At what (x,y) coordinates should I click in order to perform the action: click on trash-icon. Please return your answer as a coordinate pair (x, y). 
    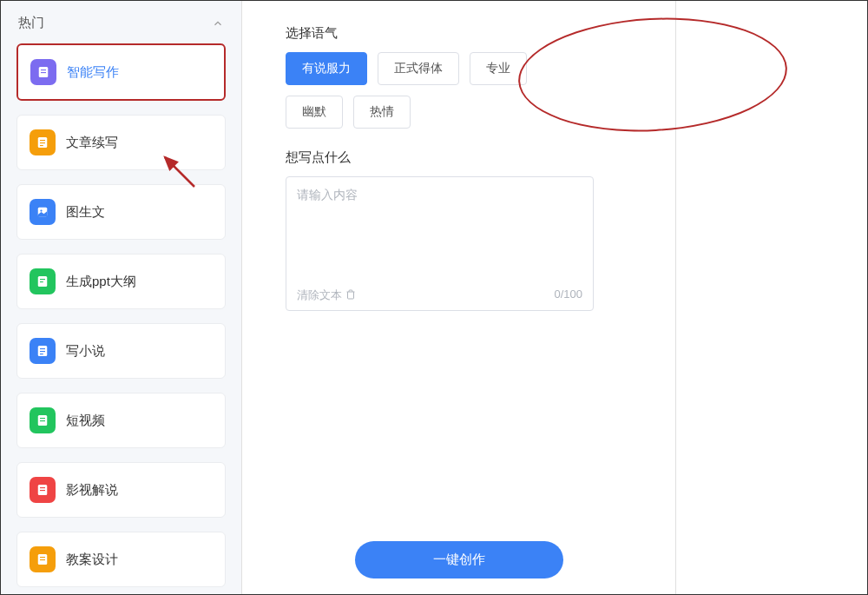
    Looking at the image, I should click on (351, 295).